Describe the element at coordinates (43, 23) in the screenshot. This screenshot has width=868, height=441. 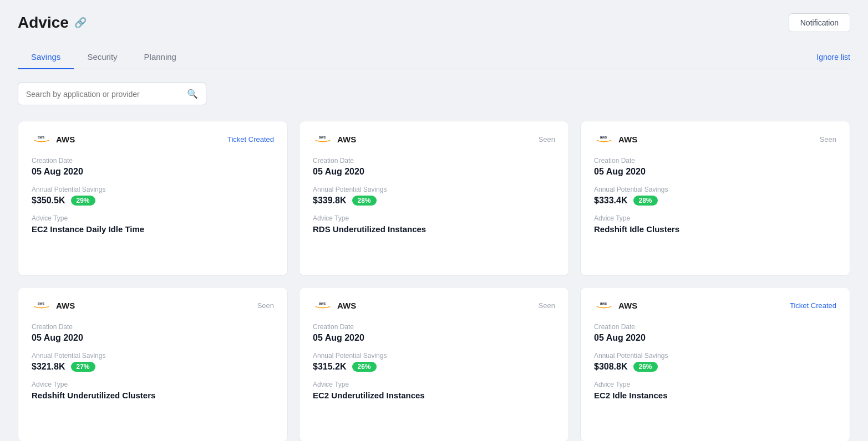
I see `title-text: Advice` at that location.